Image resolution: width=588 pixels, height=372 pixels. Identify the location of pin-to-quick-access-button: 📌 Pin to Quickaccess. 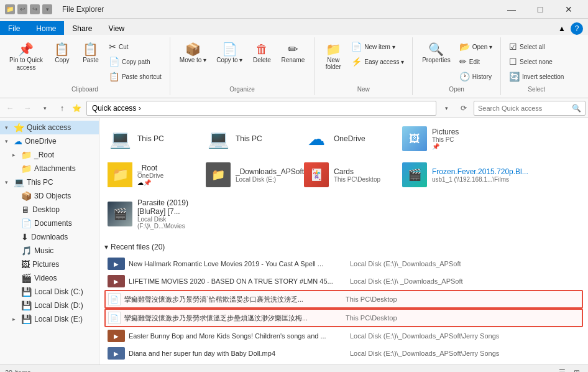
(26, 57).